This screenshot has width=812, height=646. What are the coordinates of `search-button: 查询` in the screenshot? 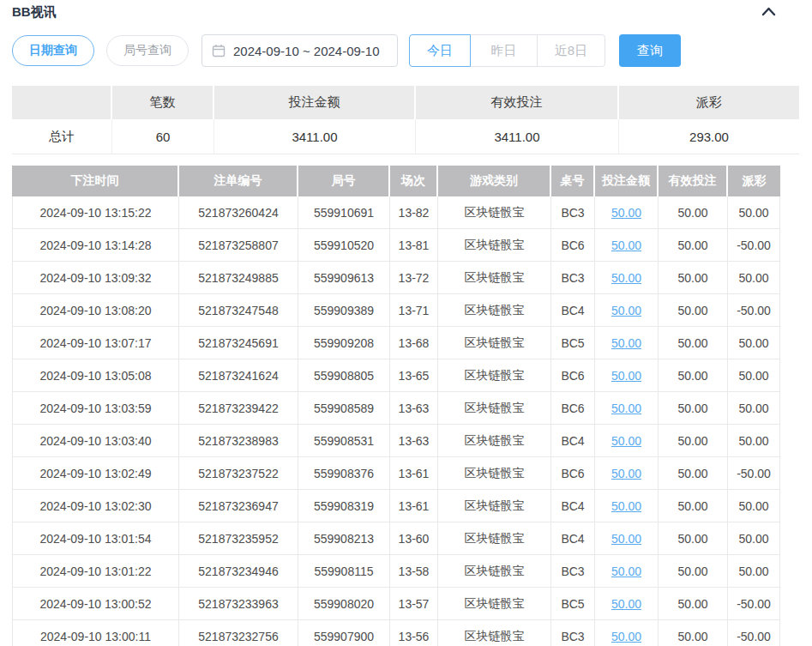 It's located at (650, 51).